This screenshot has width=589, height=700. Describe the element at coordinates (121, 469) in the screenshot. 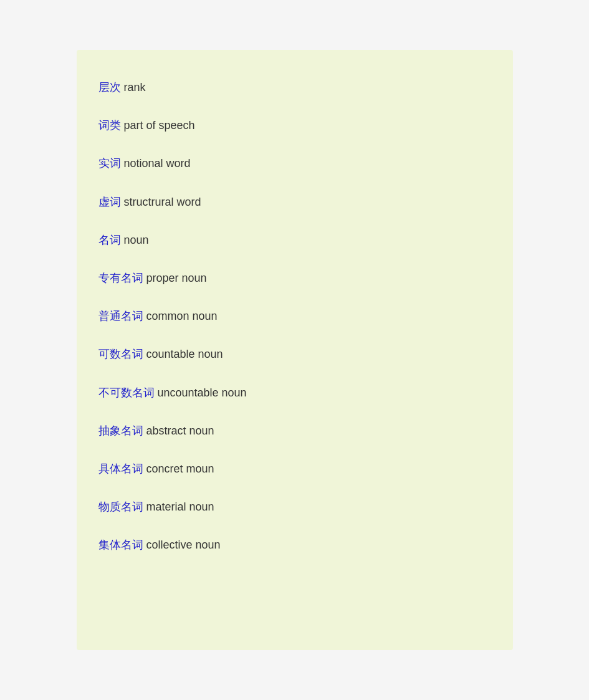

I see `term-chinese: 具体名词` at that location.